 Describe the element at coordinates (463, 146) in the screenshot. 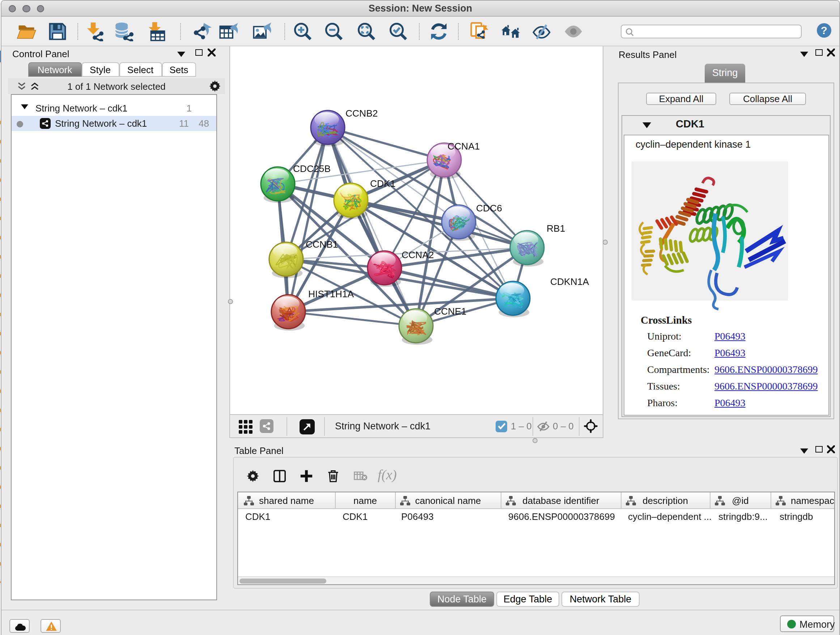

I see `svg-text: CCNA1` at that location.